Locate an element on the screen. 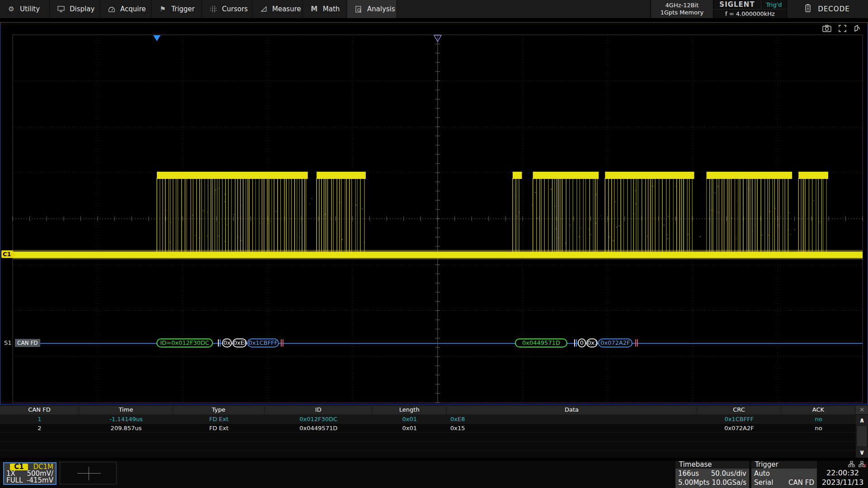 The image size is (868, 488). trigger-type: Serial is located at coordinates (764, 483).